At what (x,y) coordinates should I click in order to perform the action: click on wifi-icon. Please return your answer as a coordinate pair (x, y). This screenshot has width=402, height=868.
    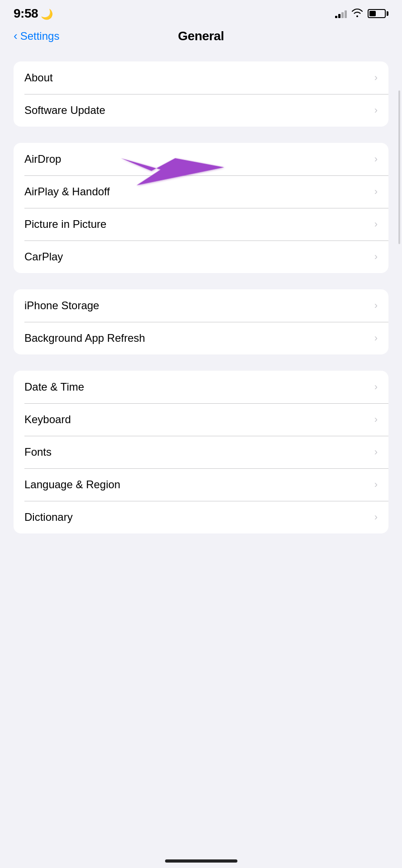
    Looking at the image, I should click on (357, 14).